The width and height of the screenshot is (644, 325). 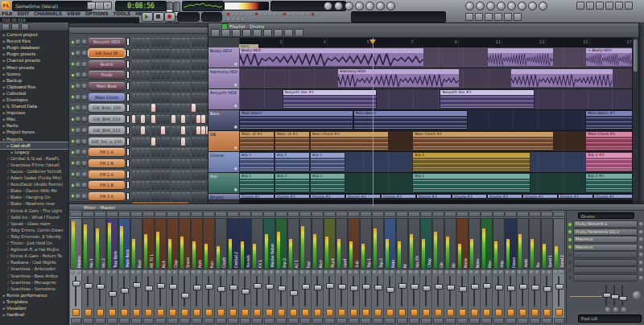 I want to click on browser-item: ▸Remix performance, so click(x=34, y=295).